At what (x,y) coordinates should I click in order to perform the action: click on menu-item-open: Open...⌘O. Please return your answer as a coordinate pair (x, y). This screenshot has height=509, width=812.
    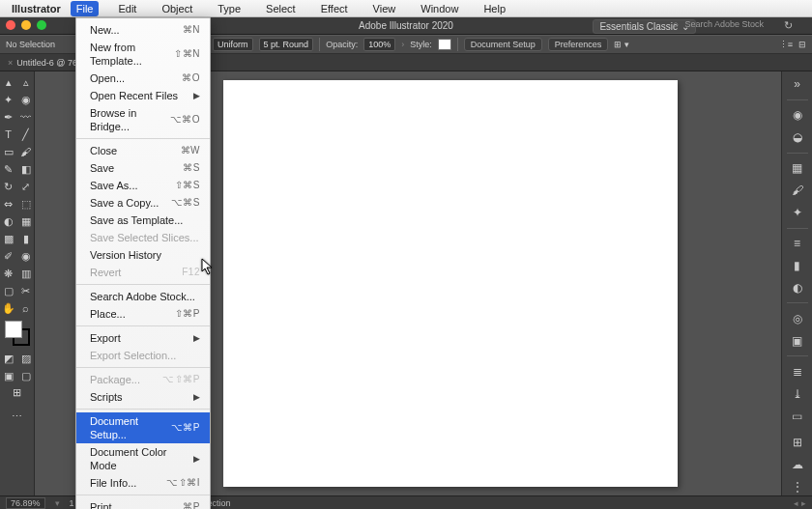
    Looking at the image, I should click on (143, 78).